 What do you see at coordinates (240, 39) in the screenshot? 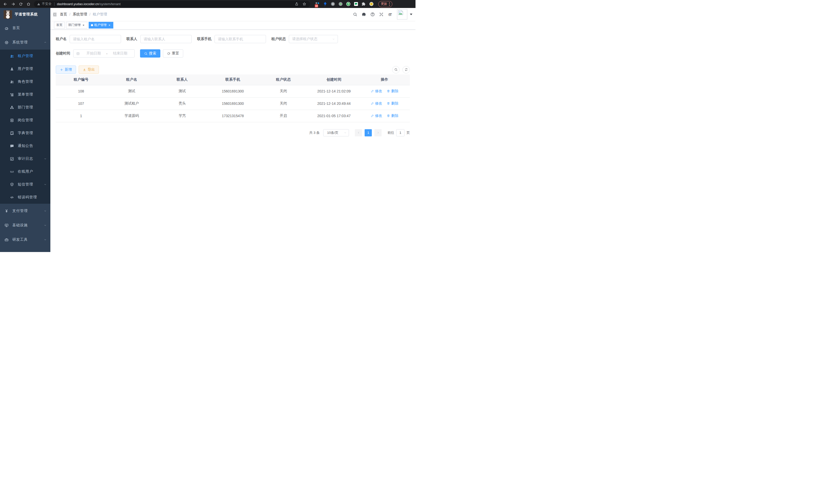
I see `contact-mobile-input` at bounding box center [240, 39].